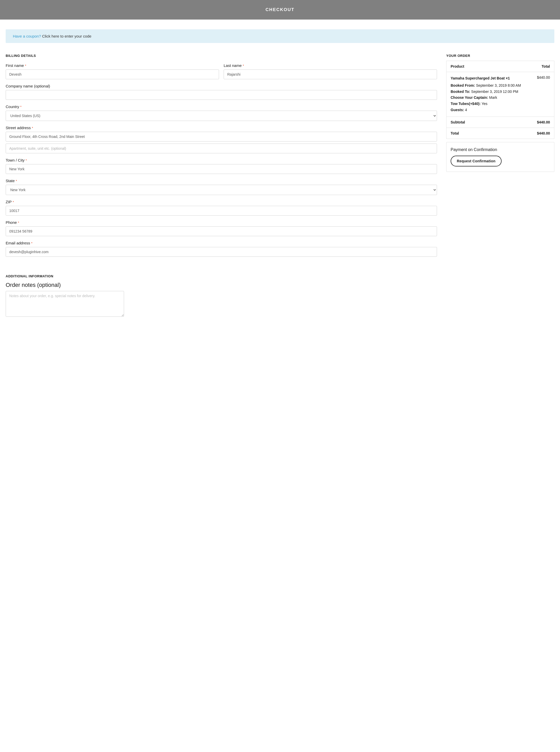  What do you see at coordinates (280, 276) in the screenshot?
I see `additional-title: ADDITIONAL INFORMATION` at bounding box center [280, 276].